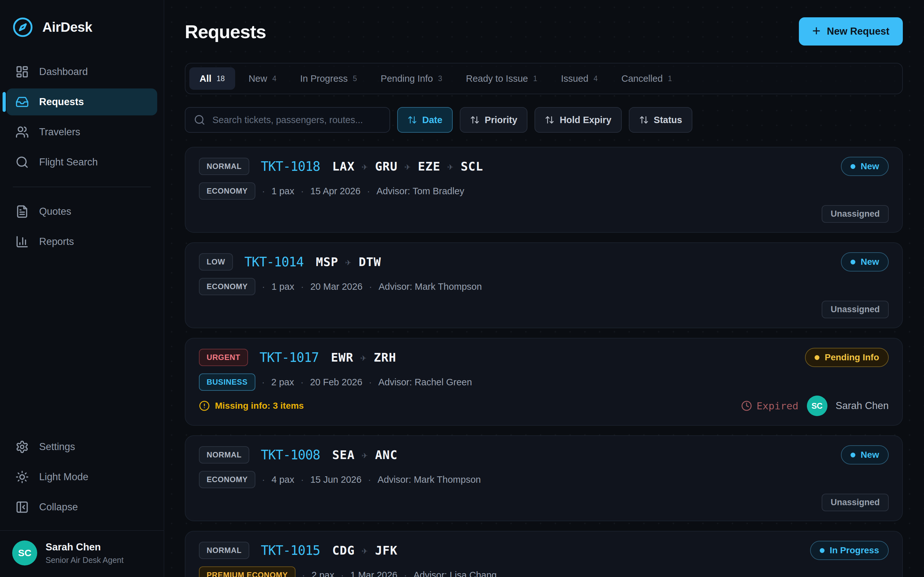 The image size is (924, 577). I want to click on tab-cancelled: Cancelled1, so click(647, 79).